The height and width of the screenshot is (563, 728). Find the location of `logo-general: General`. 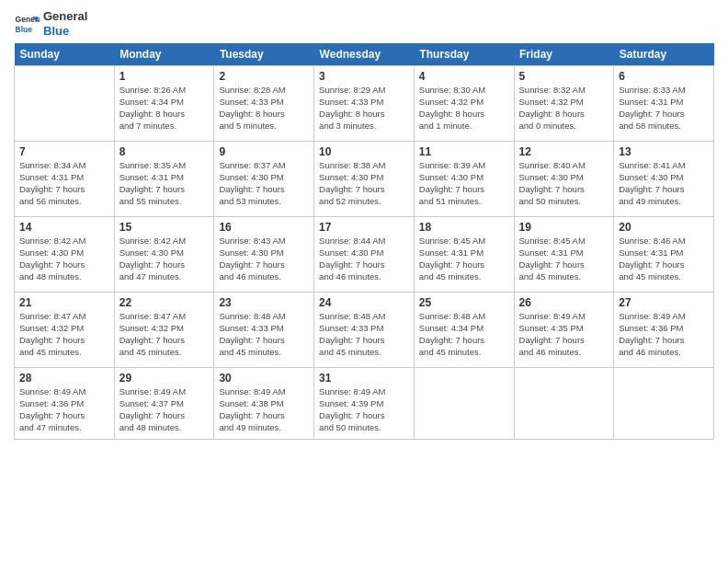

logo-general: General is located at coordinates (65, 17).